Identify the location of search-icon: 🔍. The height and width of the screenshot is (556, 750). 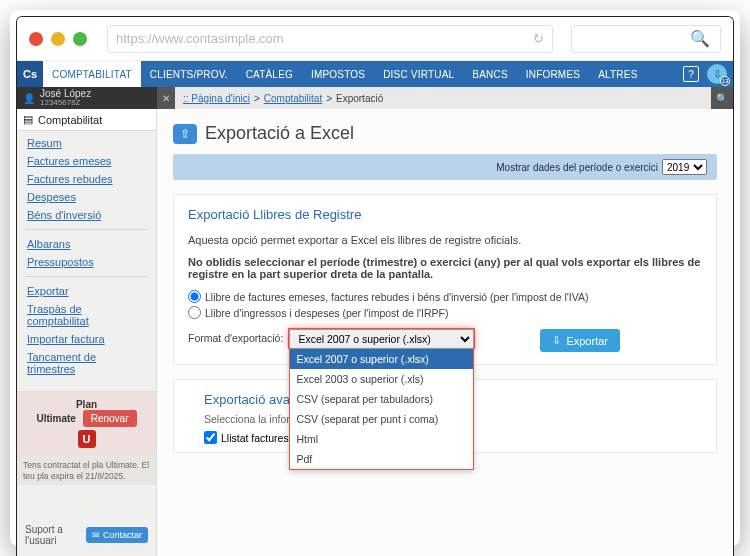
(700, 38).